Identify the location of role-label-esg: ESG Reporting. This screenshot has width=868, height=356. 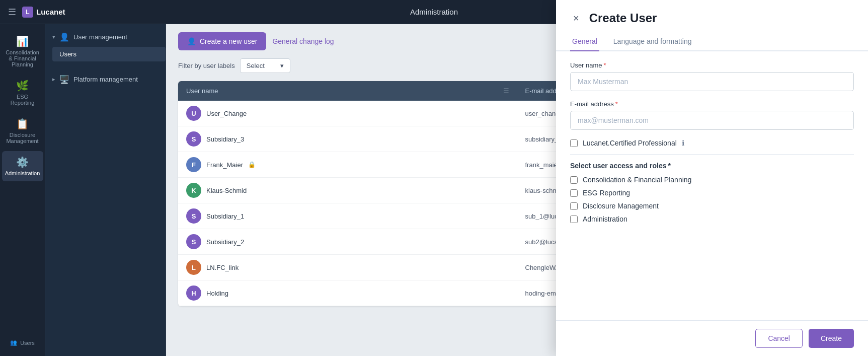
(606, 193).